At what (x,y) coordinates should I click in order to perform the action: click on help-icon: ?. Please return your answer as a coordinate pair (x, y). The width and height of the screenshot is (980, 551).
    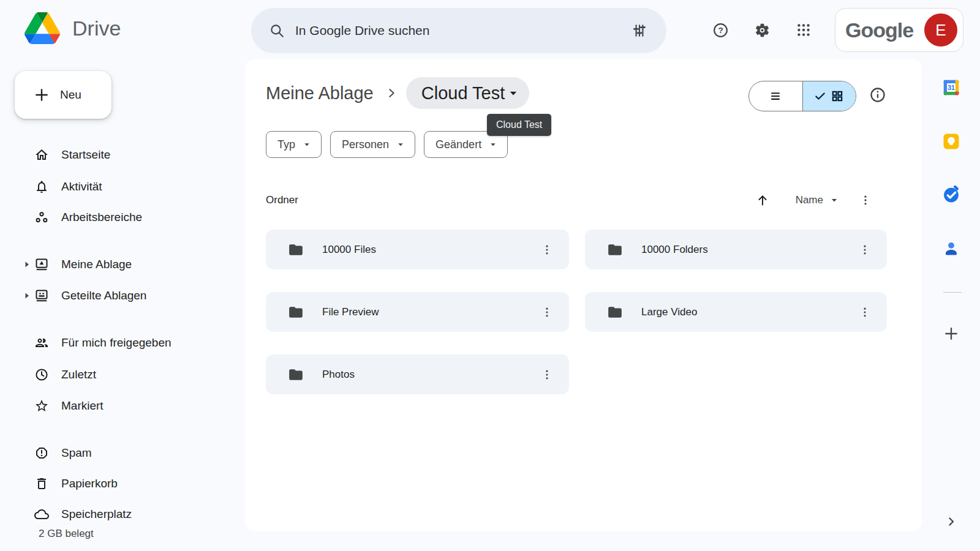
    Looking at the image, I should click on (720, 30).